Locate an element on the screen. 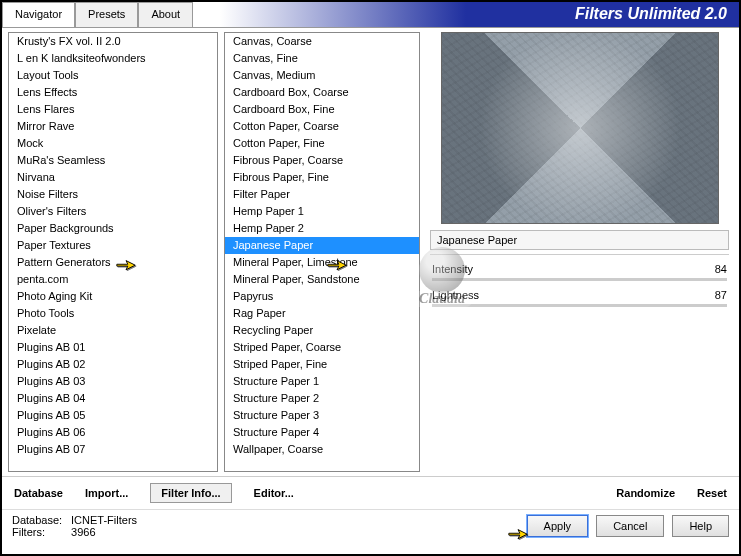 This screenshot has width=741, height=556. editor-button: Editor... is located at coordinates (274, 493).